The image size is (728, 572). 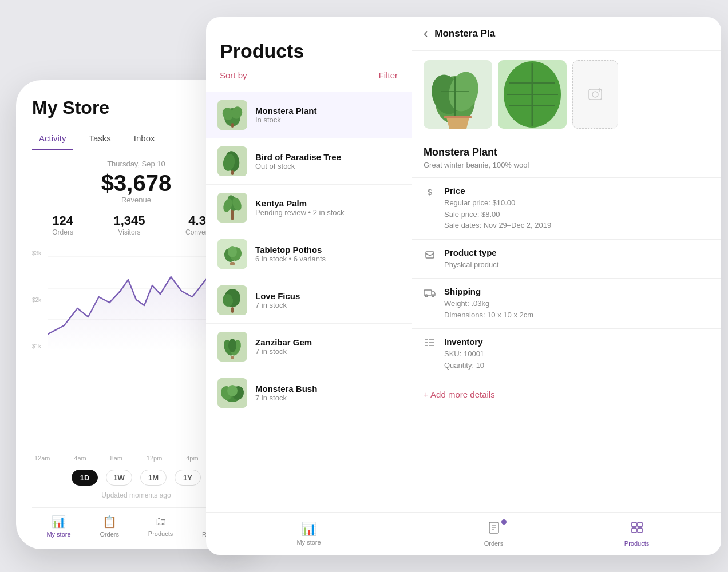 What do you see at coordinates (595, 94) in the screenshot?
I see `add-image-button` at bounding box center [595, 94].